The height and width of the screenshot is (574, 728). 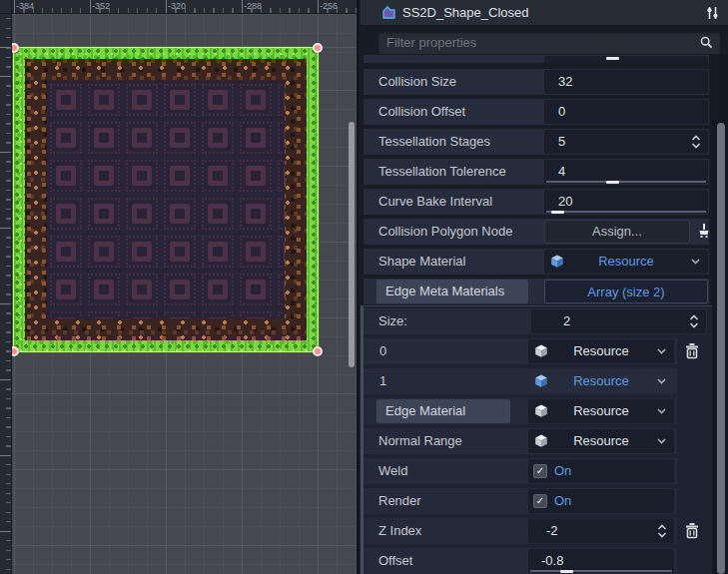 I want to click on spinbox-field: -2, so click(x=601, y=531).